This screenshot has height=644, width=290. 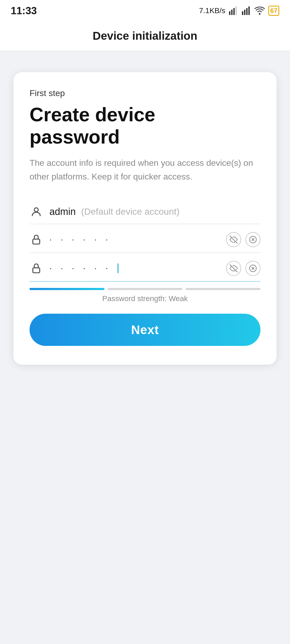 I want to click on network-speed: 7.1KB/s, so click(x=212, y=11).